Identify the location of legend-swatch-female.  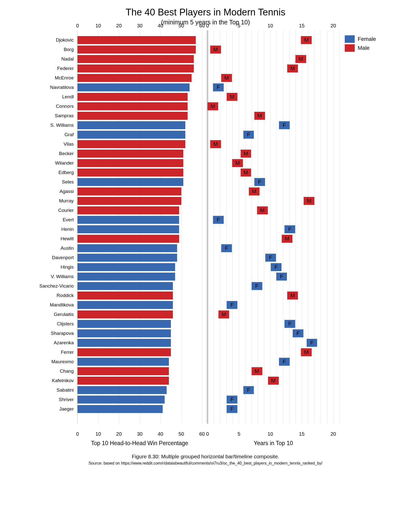
(350, 39).